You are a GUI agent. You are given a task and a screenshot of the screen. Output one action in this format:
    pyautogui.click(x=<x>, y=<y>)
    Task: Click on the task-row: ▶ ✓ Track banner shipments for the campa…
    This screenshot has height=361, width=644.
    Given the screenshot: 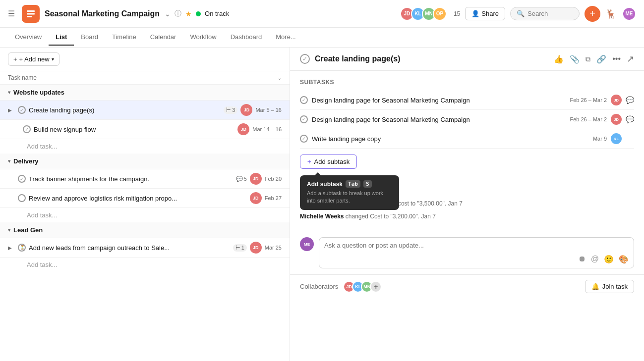 What is the action you would take?
    pyautogui.click(x=145, y=179)
    